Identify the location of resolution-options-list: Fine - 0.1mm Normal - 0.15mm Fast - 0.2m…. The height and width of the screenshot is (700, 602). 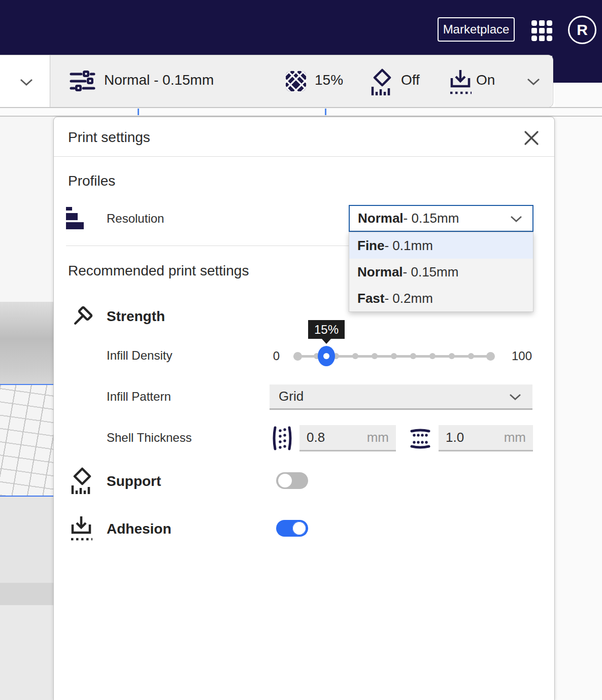
(441, 272).